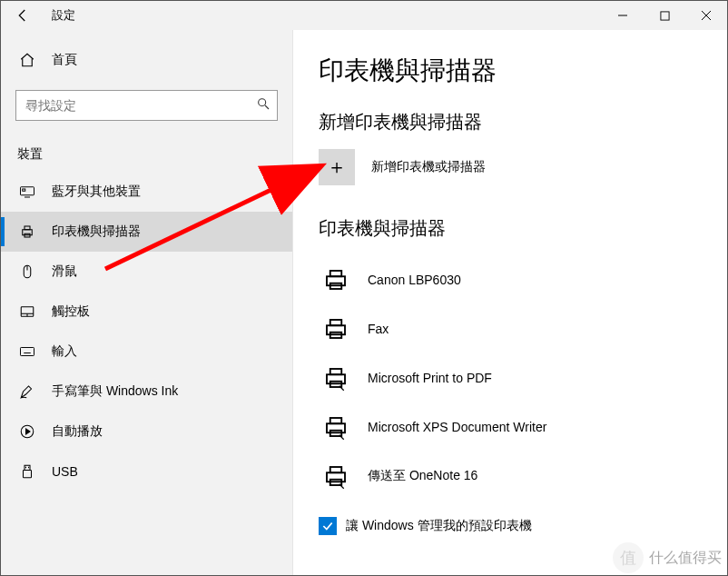 Image resolution: width=728 pixels, height=576 pixels. Describe the element at coordinates (628, 558) in the screenshot. I see `watermark-icon: 值` at that location.